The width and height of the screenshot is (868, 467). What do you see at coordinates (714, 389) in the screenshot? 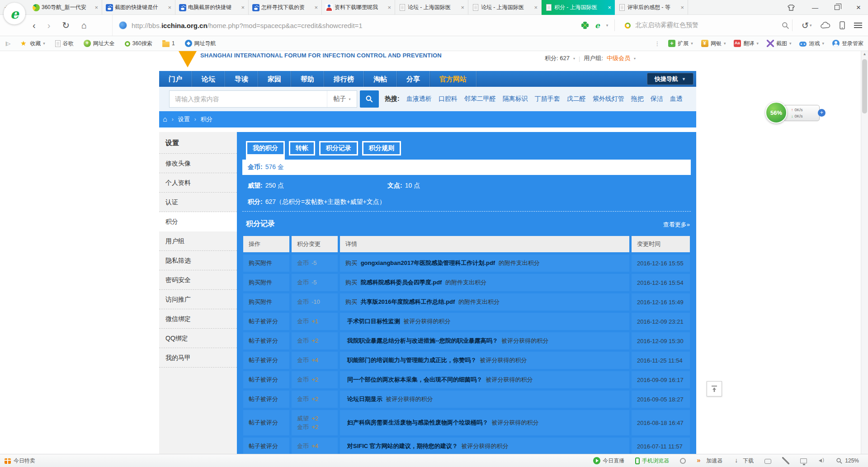
I see `back-to-top-button` at bounding box center [714, 389].